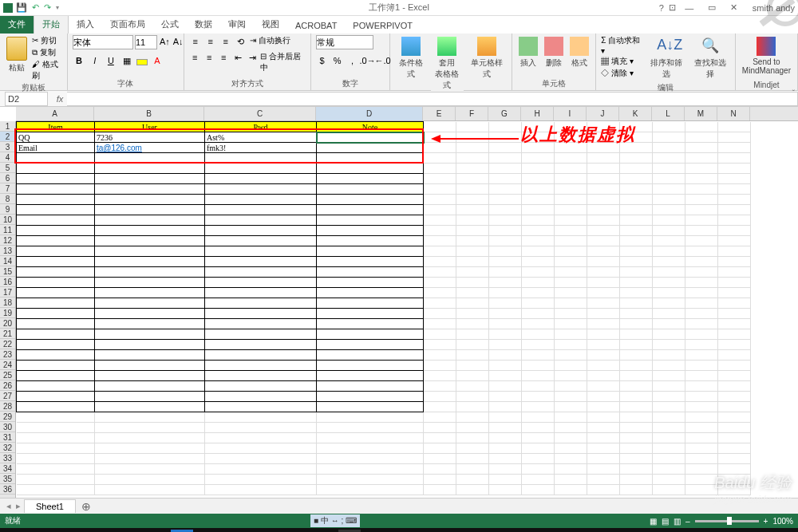  I want to click on row-header-6: 6, so click(8, 179).